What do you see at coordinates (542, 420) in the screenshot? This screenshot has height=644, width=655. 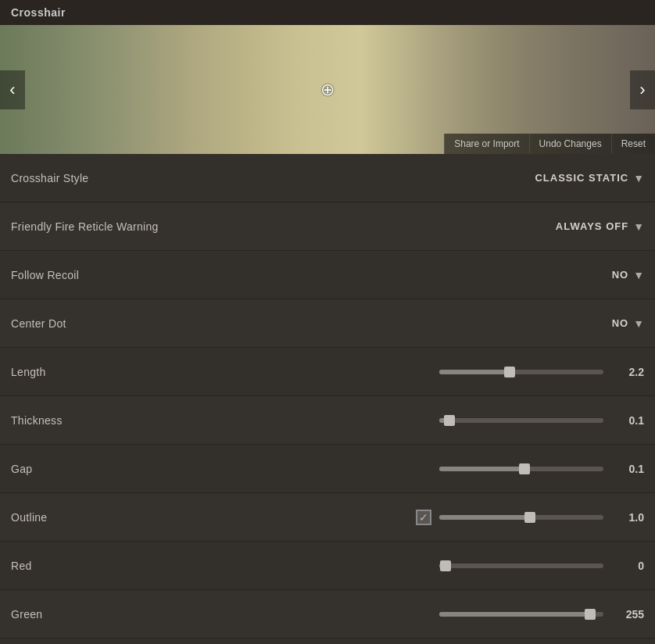 I see `slider-wrapper-thickness: 0.1` at bounding box center [542, 420].